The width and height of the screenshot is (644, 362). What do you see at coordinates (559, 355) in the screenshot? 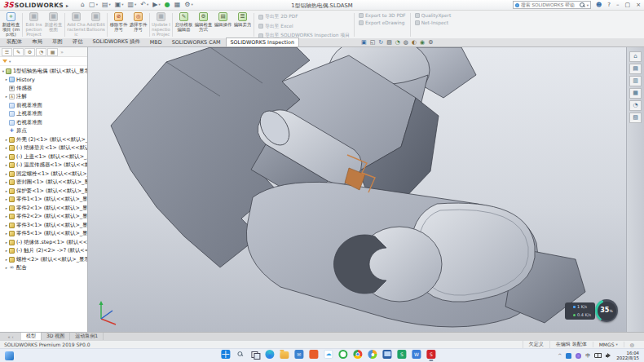
I see `tray-overflow-icon: ^` at bounding box center [559, 355].